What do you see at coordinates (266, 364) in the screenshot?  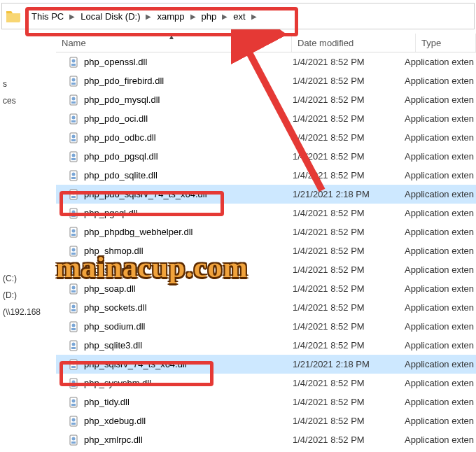 I see `file-row: php_sqlsrv_74_ts_x64.dll1/21/2021 2:18 P…` at bounding box center [266, 364].